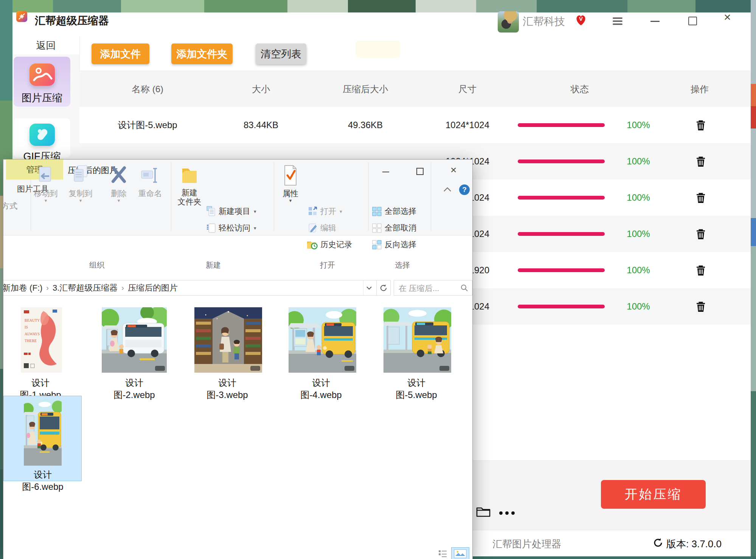 The image size is (756, 559). Describe the element at coordinates (202, 54) in the screenshot. I see `add-folder-button: 添加文件夹` at that location.